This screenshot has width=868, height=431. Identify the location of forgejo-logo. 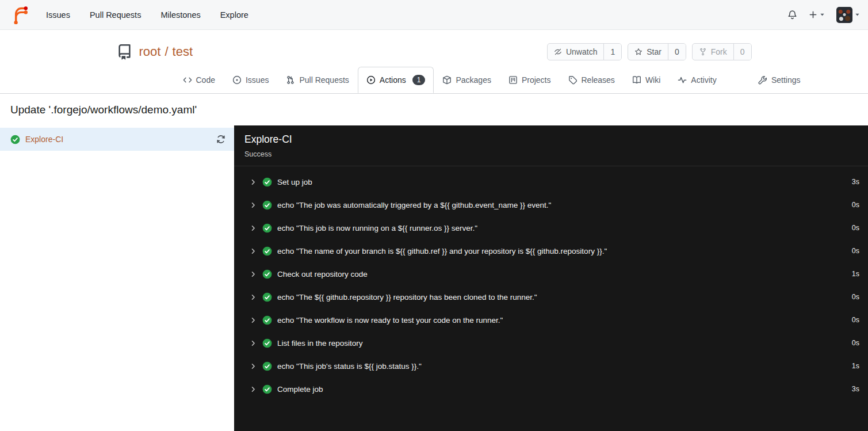
(20, 15).